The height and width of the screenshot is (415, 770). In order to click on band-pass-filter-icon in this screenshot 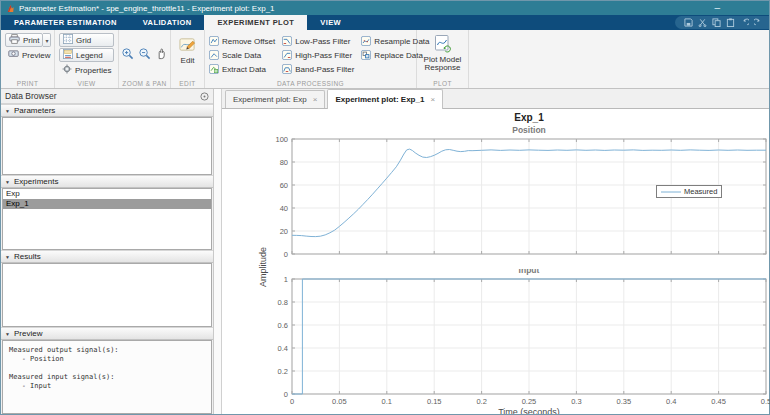, I will do `click(287, 70)`.